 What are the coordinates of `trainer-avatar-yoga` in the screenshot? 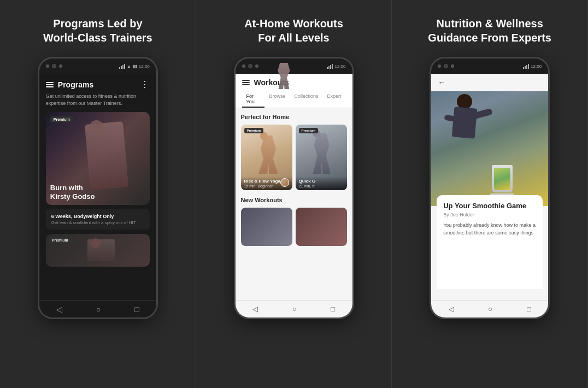 It's located at (285, 183).